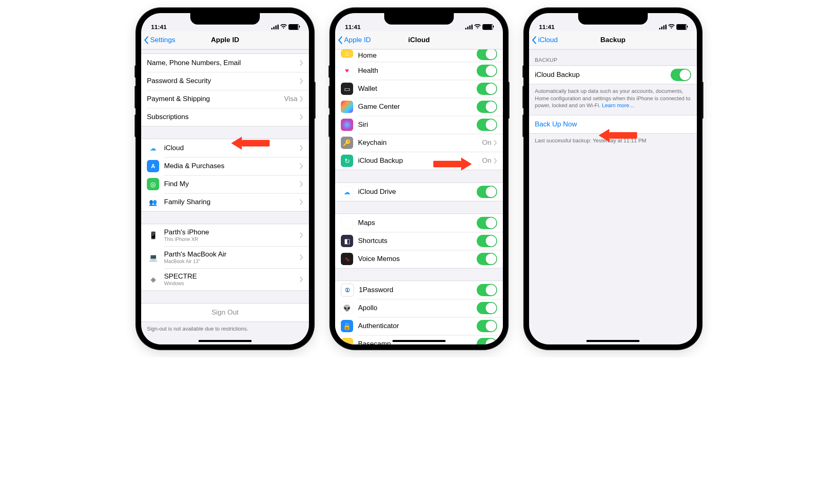  Describe the element at coordinates (419, 223) in the screenshot. I see `row-maps: 🗺Maps` at that location.